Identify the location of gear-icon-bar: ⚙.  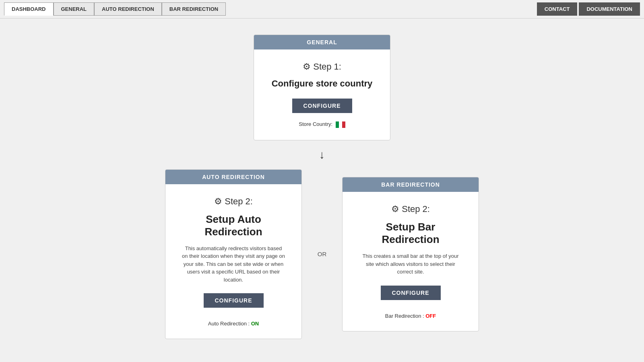
(395, 209).